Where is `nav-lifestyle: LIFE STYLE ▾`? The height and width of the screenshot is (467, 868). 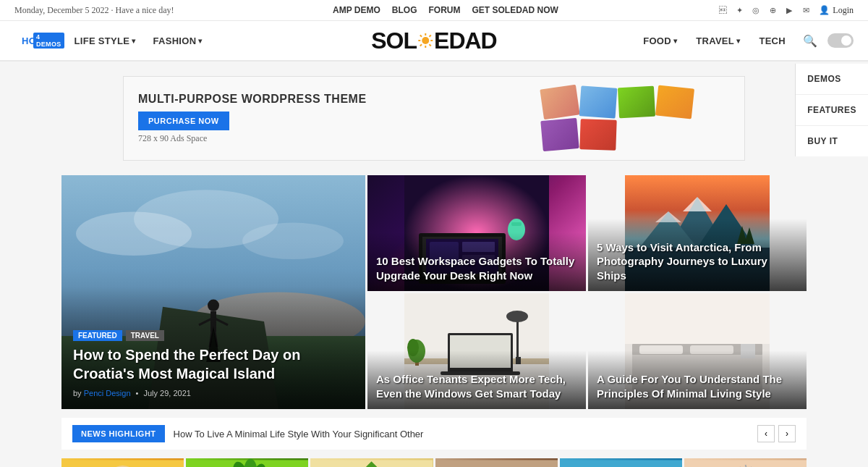
nav-lifestyle: LIFE STYLE ▾ is located at coordinates (106, 41).